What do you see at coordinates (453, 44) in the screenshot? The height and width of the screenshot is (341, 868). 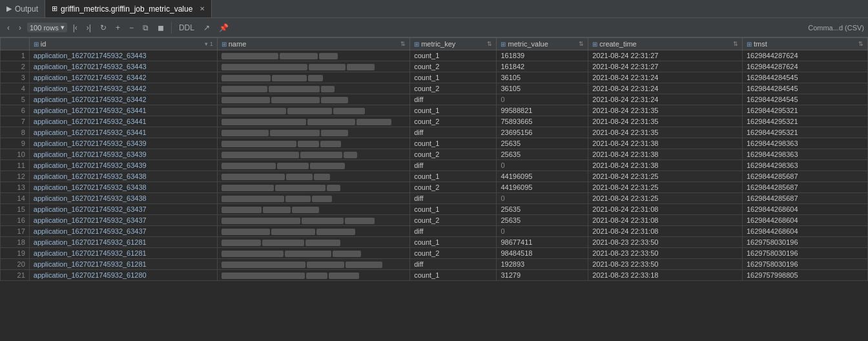 I see `col-header-metric-key: ⊞ metric_key ⇅` at bounding box center [453, 44].